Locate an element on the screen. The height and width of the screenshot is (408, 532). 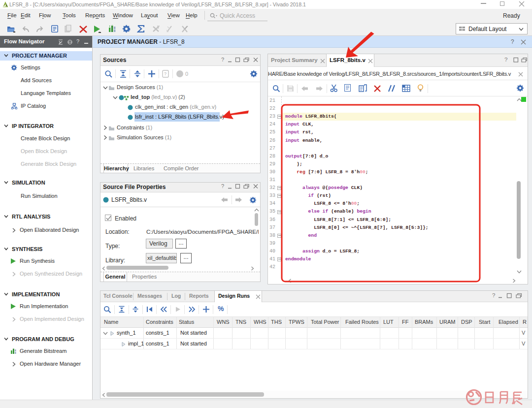
svg-text: 0 is located at coordinates (187, 74).